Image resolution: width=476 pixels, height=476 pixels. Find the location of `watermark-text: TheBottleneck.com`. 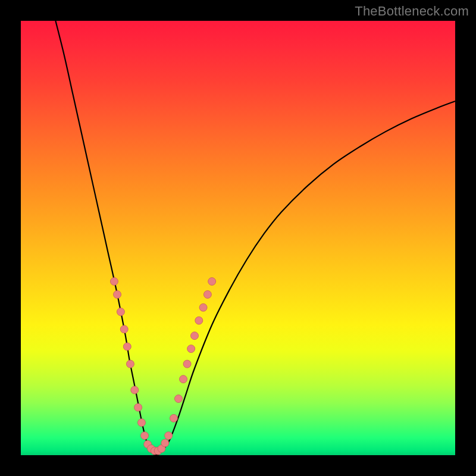

watermark-text: TheBottleneck.com is located at coordinates (412, 11).